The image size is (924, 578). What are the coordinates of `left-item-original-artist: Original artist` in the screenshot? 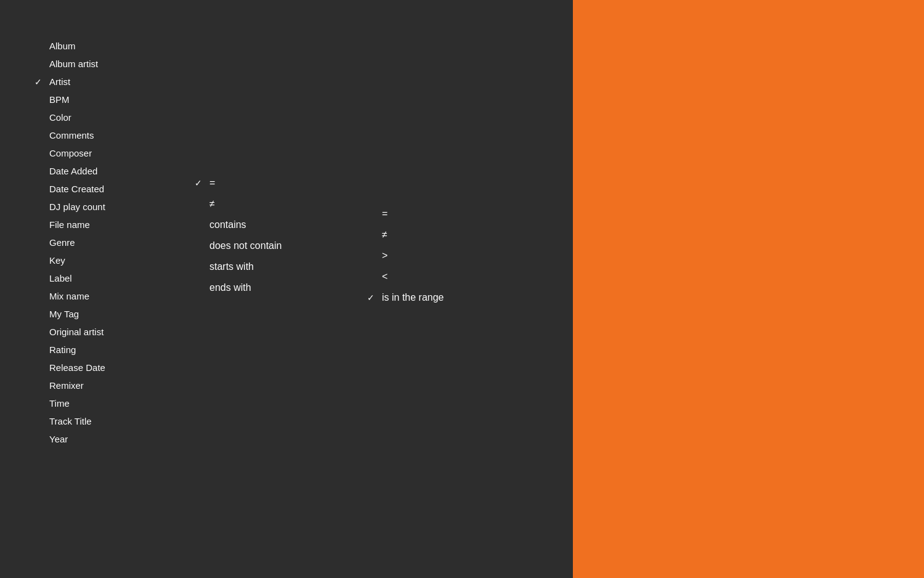 It's located at (111, 332).